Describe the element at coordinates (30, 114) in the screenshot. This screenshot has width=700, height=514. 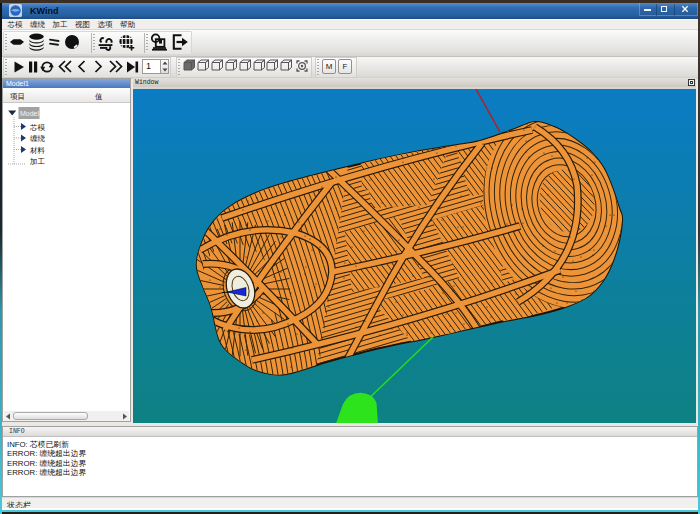
I see `svg-text: Model` at that location.